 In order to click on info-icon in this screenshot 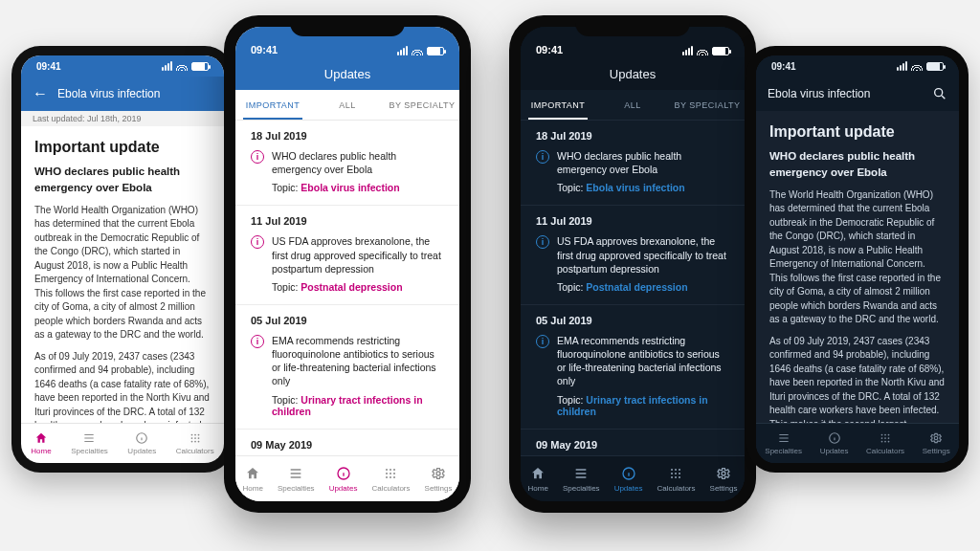, I will do `click(835, 438)`.